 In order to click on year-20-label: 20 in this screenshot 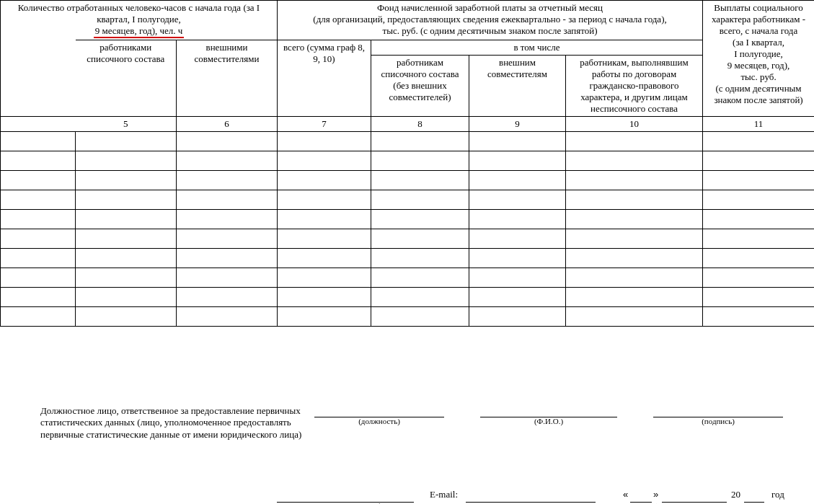, I will do `click(735, 495)`.